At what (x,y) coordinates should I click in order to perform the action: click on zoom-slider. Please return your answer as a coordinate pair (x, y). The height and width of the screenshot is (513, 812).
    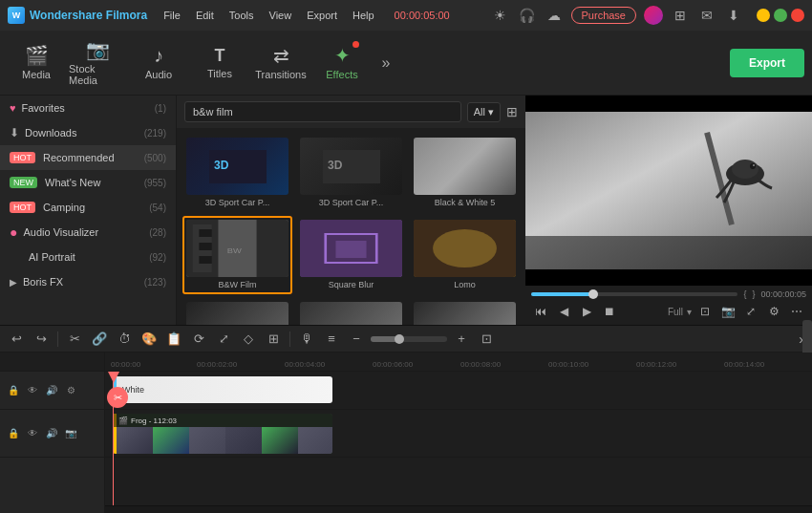
    Looking at the image, I should click on (409, 339).